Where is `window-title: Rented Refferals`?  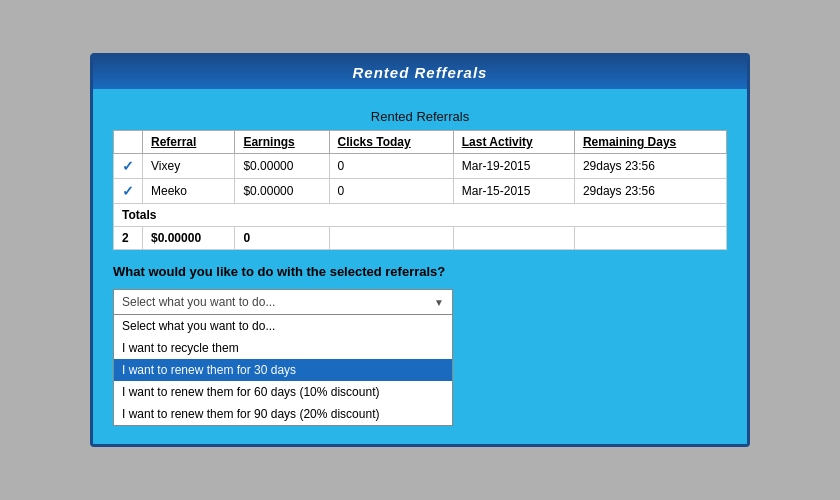
window-title: Rented Refferals is located at coordinates (420, 72).